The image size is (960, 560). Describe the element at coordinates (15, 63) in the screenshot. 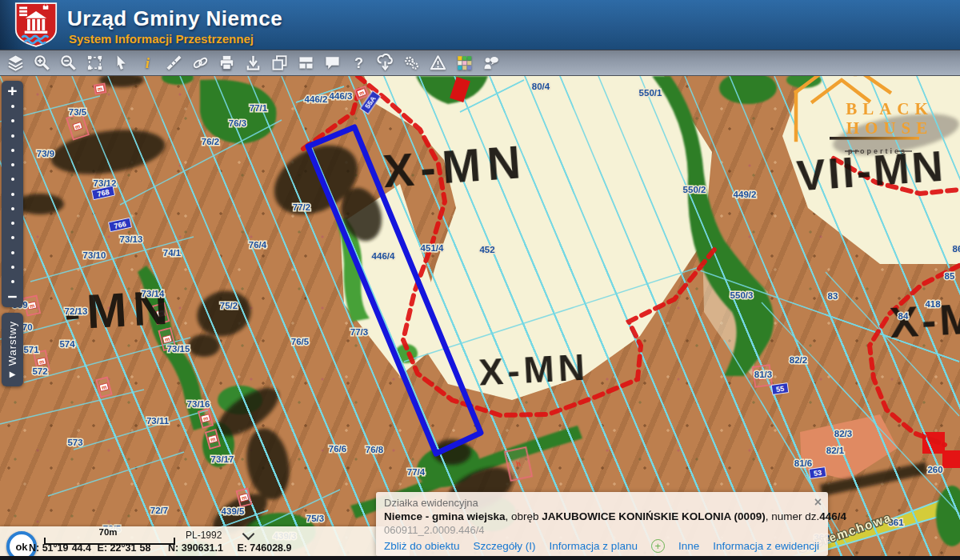

I see `layers-icon` at that location.